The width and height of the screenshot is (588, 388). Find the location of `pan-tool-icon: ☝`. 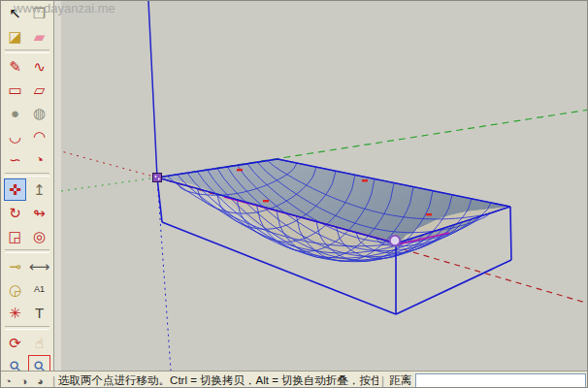

pan-tool-icon: ☝ is located at coordinates (39, 343).